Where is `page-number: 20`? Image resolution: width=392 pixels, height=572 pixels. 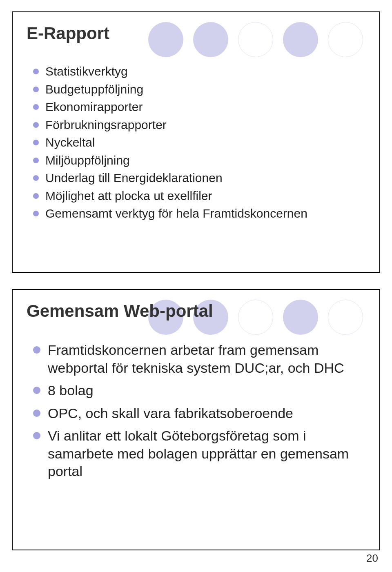
page-number: 20 is located at coordinates (372, 559).